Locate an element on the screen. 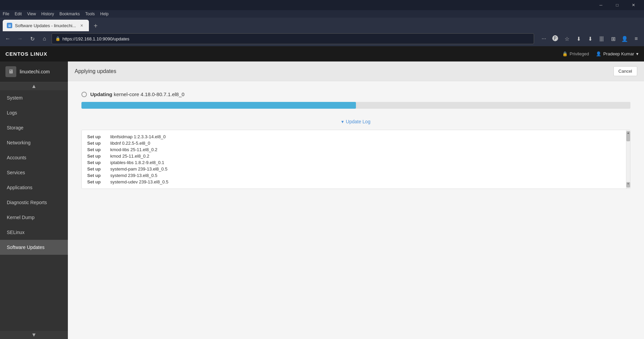 This screenshot has width=644, height=339. account-button: 👤 is located at coordinates (625, 39).